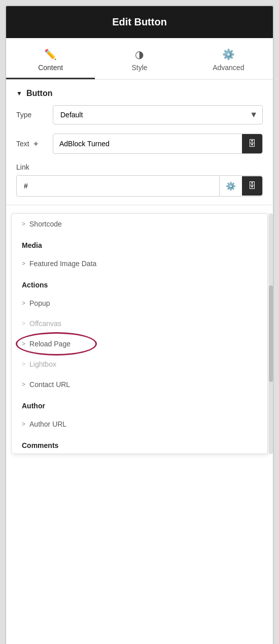 This screenshot has height=644, width=279. Describe the element at coordinates (51, 54) in the screenshot. I see `pencil-icon: ✏️` at that location.